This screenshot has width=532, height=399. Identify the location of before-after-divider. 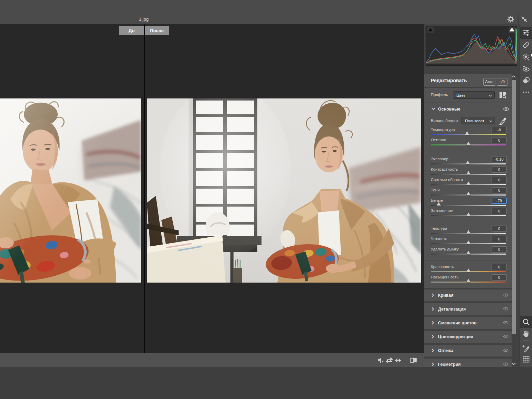
(144, 189).